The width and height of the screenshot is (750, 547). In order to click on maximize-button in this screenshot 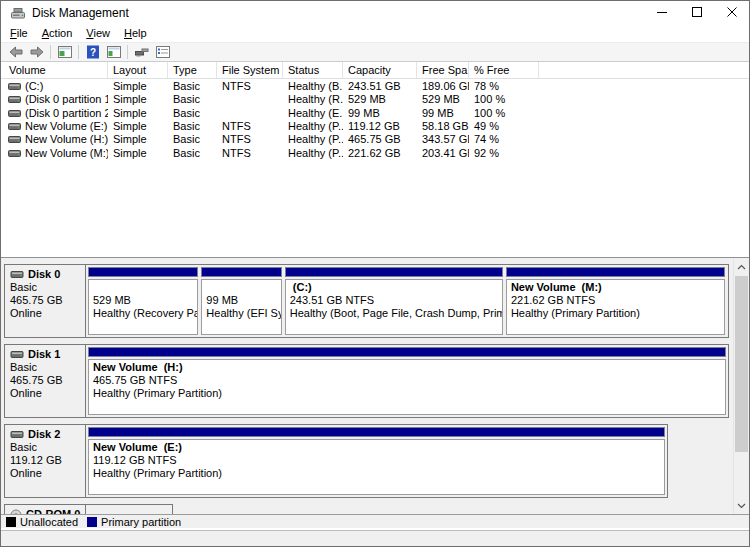, I will do `click(696, 12)`.